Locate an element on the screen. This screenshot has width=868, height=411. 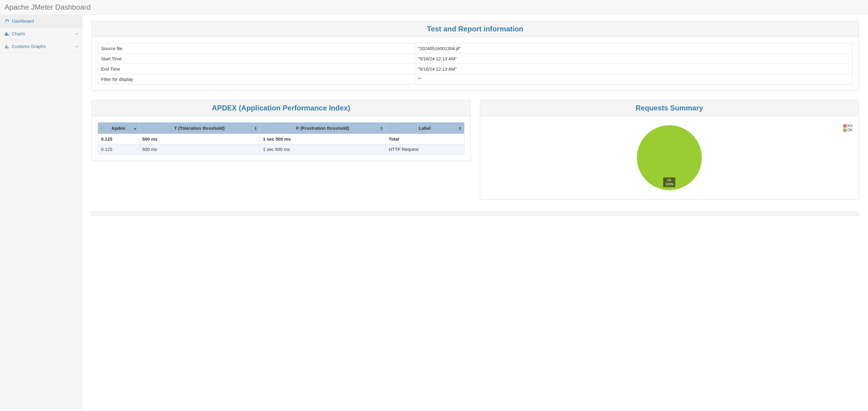
col-label: F (Frustration threshold) is located at coordinates (323, 128).